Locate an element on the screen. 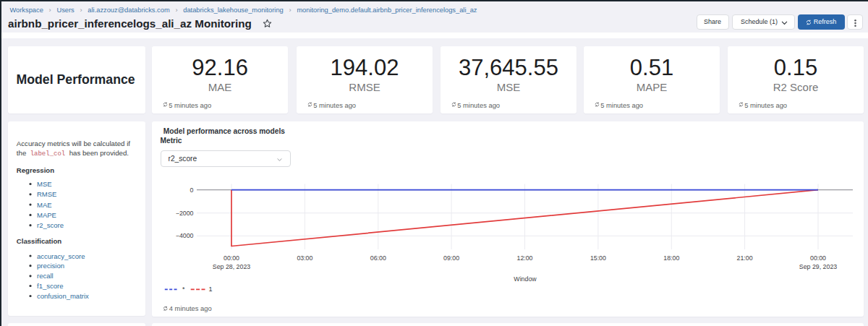 Image resolution: width=868 pixels, height=326 pixels. svg-text: 03:00 is located at coordinates (305, 258).